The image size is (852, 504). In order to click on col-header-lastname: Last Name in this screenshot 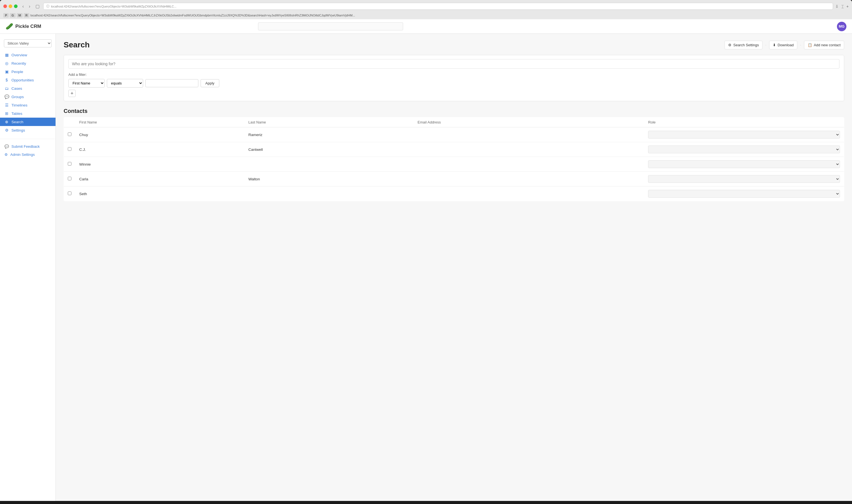, I will do `click(329, 122)`.